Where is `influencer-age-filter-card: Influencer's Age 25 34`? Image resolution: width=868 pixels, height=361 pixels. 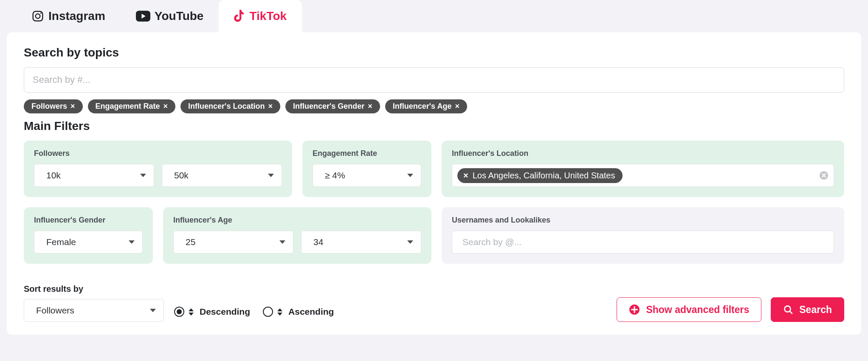 influencer-age-filter-card: Influencer's Age 25 34 is located at coordinates (297, 235).